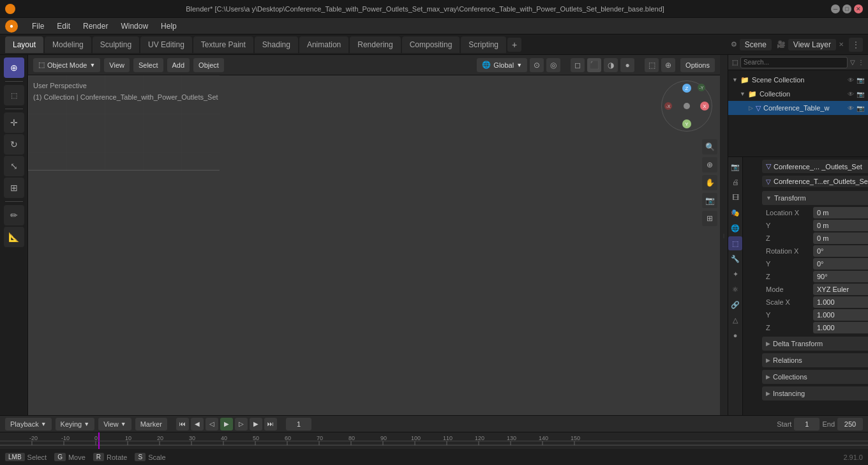 The height and width of the screenshot is (465, 868). Describe the element at coordinates (14, 95) in the screenshot. I see `select-box-button: ⬚` at that location.